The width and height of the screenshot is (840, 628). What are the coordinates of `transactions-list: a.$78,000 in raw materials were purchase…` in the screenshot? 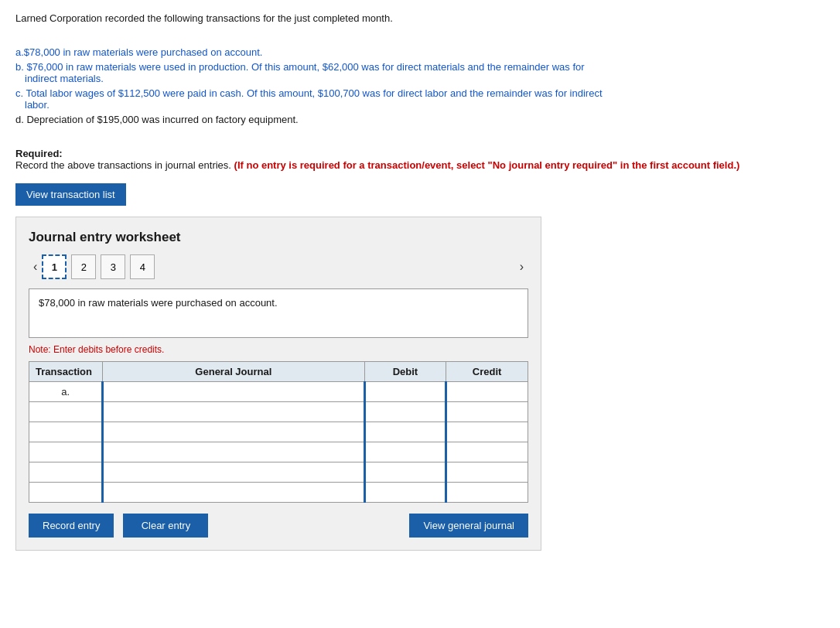 It's located at (420, 86).